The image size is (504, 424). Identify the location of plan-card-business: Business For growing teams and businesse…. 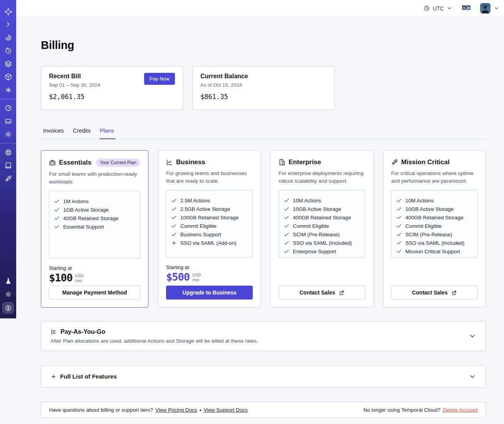
(210, 229).